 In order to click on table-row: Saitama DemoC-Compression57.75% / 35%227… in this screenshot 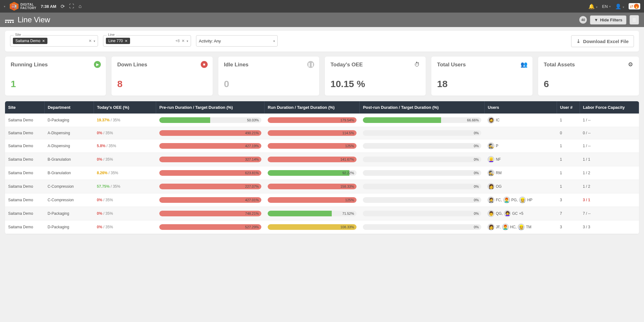, I will do `click(322, 187)`.